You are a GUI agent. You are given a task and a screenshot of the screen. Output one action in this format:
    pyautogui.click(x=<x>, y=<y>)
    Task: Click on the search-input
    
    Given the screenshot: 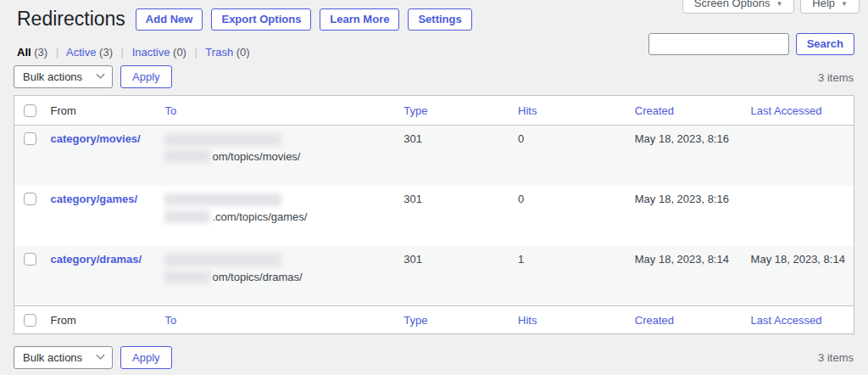 What is the action you would take?
    pyautogui.click(x=719, y=44)
    